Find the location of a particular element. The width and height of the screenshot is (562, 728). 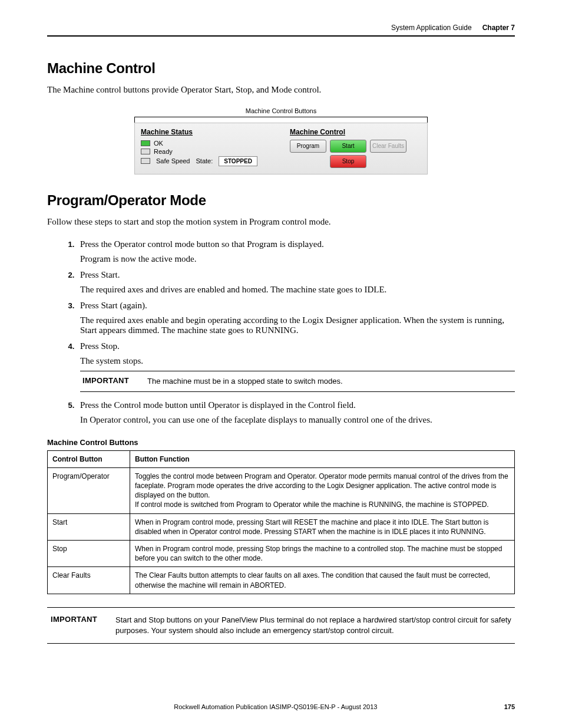

program-button: Program is located at coordinates (308, 146).